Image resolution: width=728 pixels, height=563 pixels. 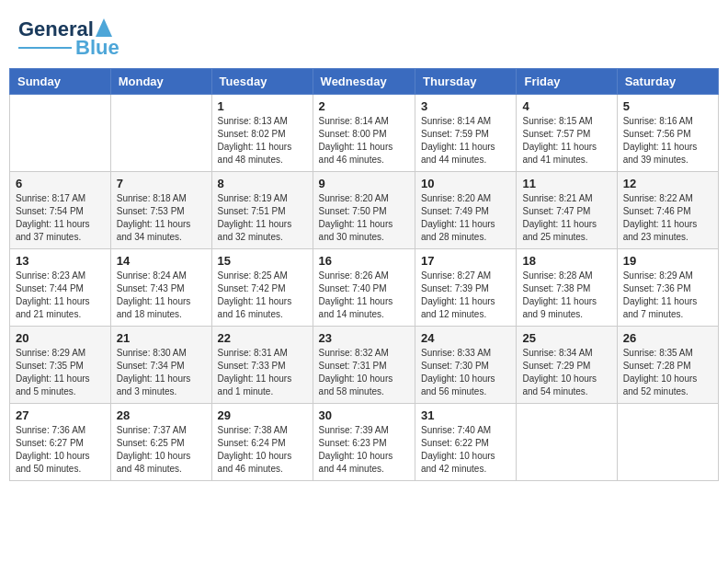 What do you see at coordinates (61, 82) in the screenshot?
I see `weekday-header-sunday: Sunday` at bounding box center [61, 82].